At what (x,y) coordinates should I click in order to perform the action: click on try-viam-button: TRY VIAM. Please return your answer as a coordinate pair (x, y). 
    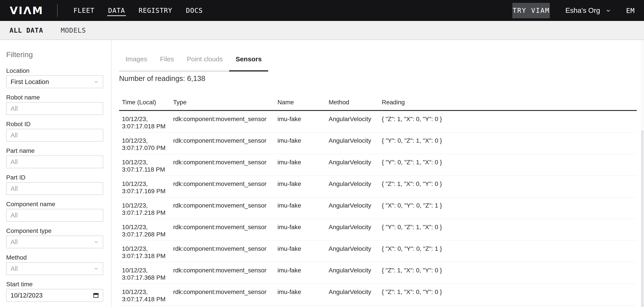
    Looking at the image, I should click on (531, 10).